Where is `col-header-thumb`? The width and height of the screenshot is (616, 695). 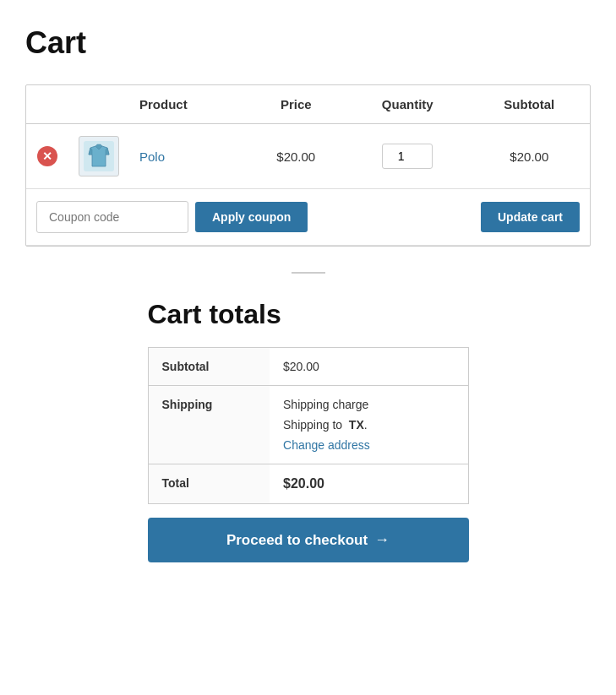
col-header-thumb is located at coordinates (99, 105).